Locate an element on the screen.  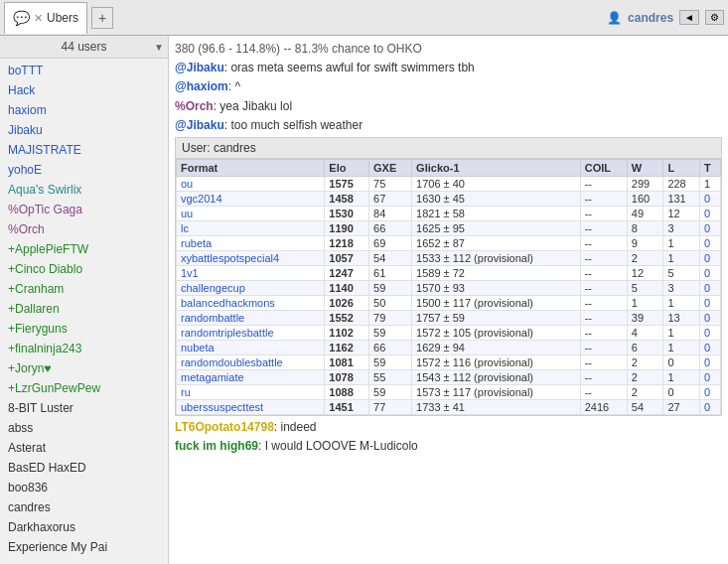
table-row-gxe: 69 is located at coordinates (391, 242).